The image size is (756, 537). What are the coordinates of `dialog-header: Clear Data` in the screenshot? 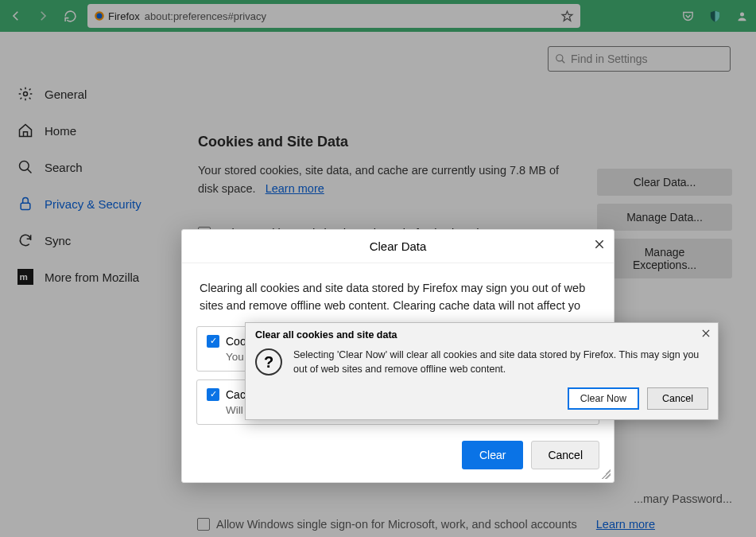 It's located at (397, 247).